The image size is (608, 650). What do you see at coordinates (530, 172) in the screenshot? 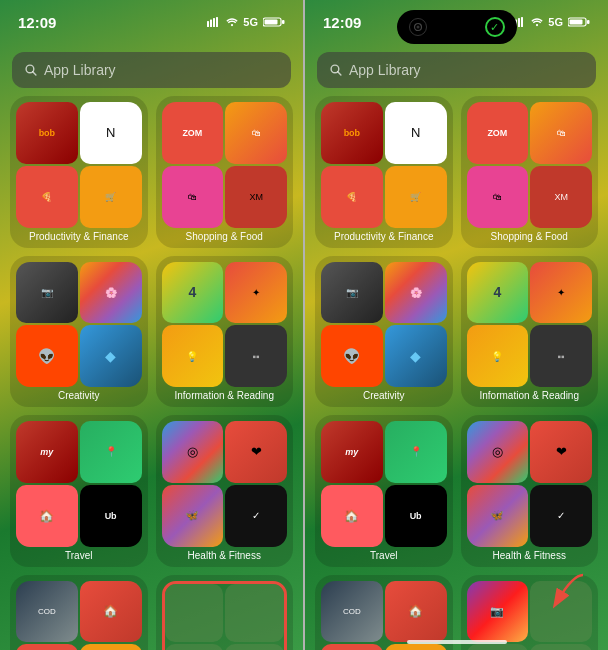
I see `folder-shopping-right: ZOM 🛍 🛍 XM Shopping & Food` at bounding box center [530, 172].